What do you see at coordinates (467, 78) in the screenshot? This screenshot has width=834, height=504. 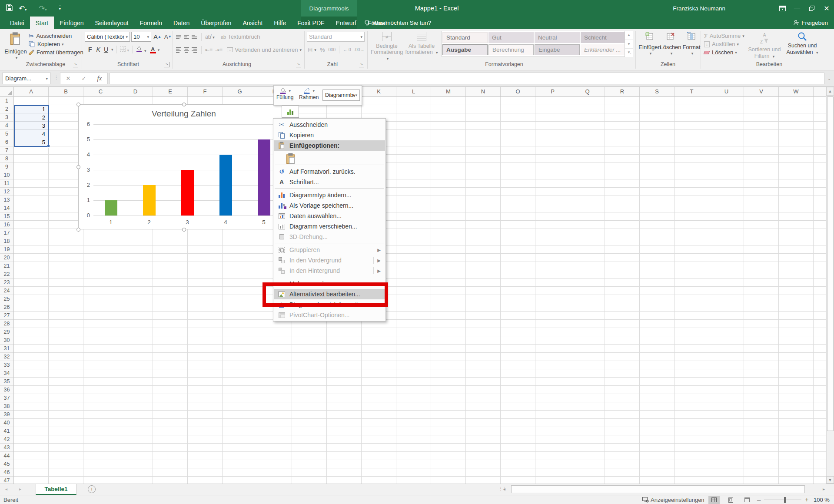 I see `formula-input` at bounding box center [467, 78].